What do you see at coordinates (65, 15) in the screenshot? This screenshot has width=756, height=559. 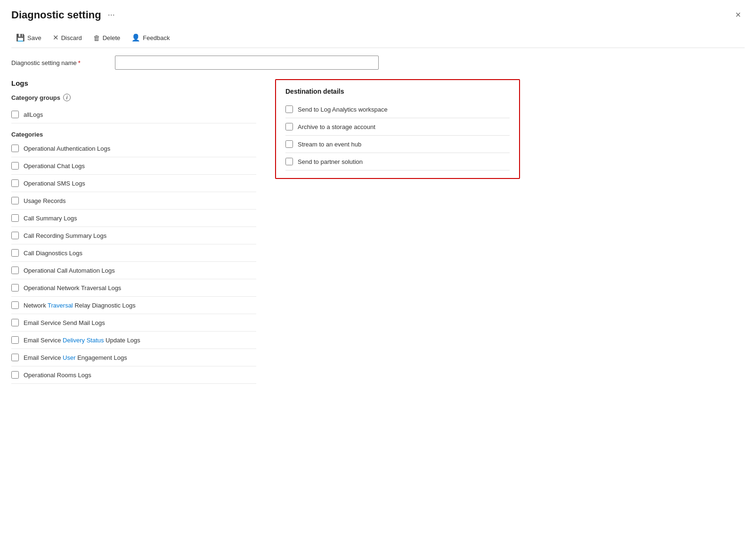 I see `header-left: Diagnostic setting ···` at bounding box center [65, 15].